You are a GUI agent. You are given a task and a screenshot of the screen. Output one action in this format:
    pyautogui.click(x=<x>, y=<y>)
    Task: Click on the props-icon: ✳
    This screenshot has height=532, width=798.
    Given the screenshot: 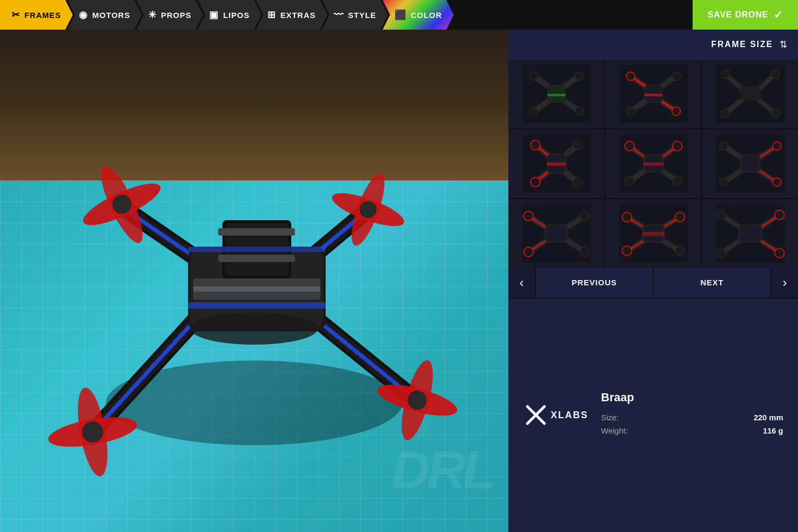 What is the action you would take?
    pyautogui.click(x=153, y=15)
    